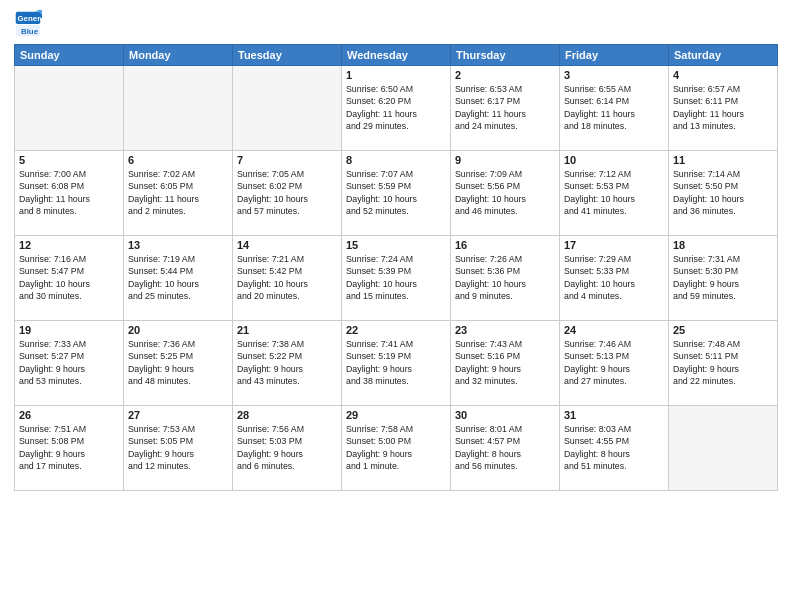 This screenshot has width=792, height=612. I want to click on day-number: 17, so click(614, 245).